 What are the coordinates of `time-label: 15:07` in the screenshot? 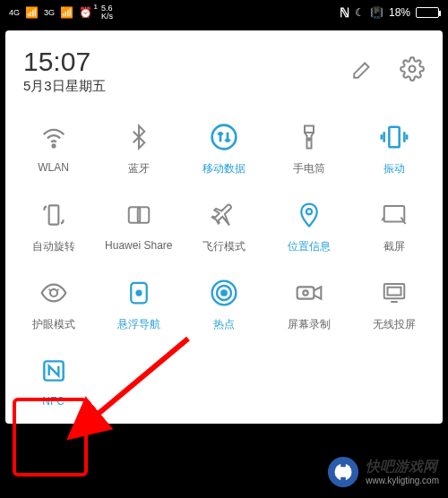 It's located at (65, 61).